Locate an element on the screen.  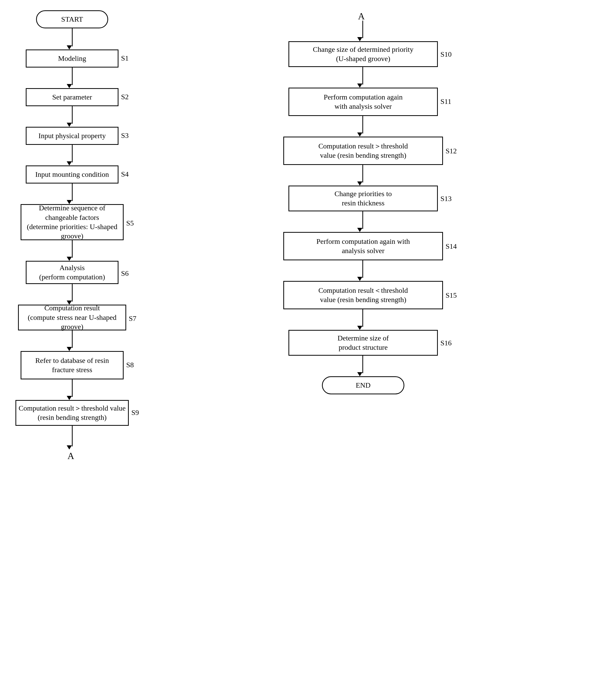
arrow-s6-s7 is located at coordinates (72, 293).